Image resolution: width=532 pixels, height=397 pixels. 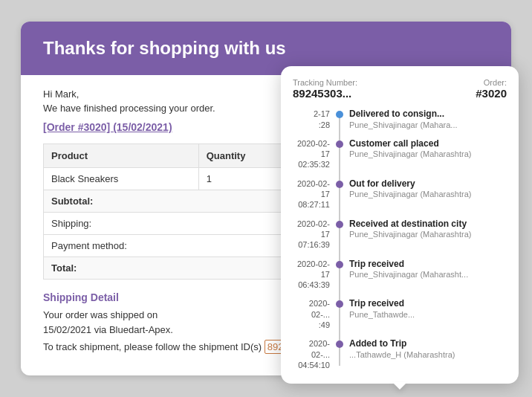 I want to click on tracking-info: Added to Trip ...Tathawde_H (Maharashtra…, so click(x=402, y=349).